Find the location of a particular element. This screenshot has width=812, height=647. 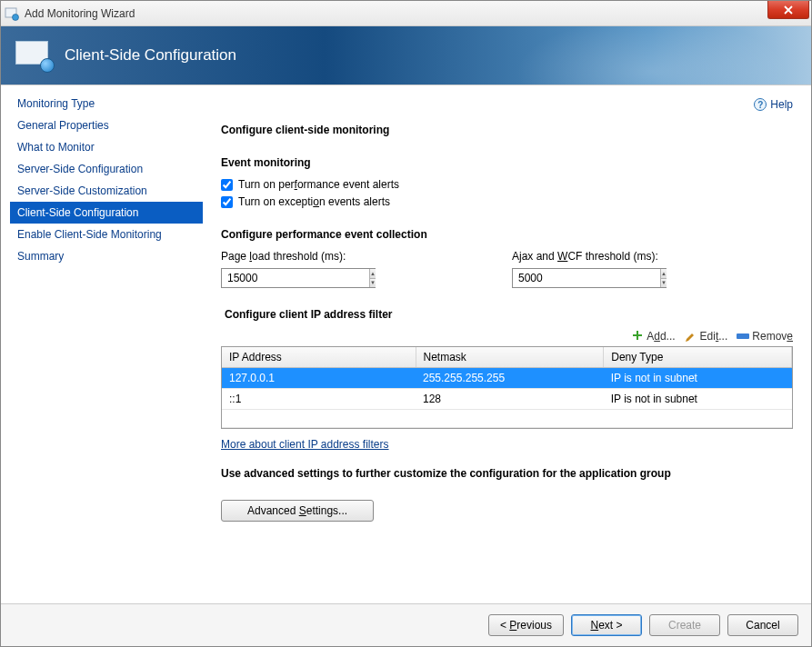

event-monitoring-title: Event monitoring is located at coordinates (507, 163).